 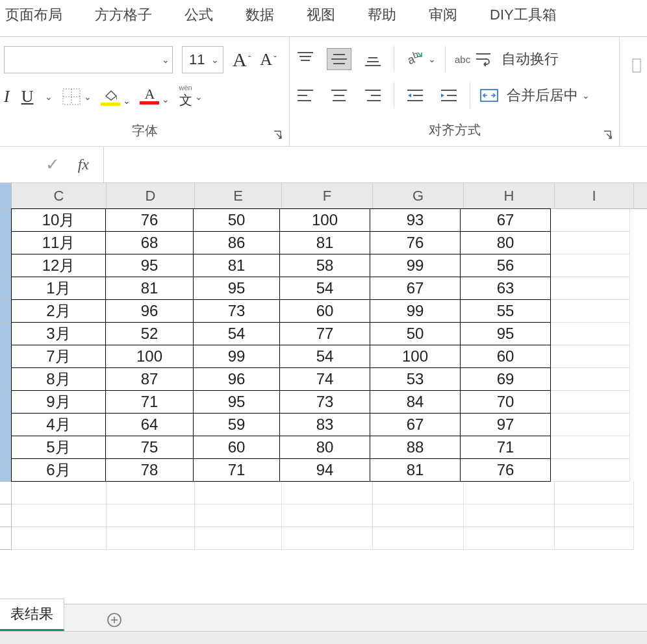 I want to click on cell: 10月, so click(x=58, y=220).